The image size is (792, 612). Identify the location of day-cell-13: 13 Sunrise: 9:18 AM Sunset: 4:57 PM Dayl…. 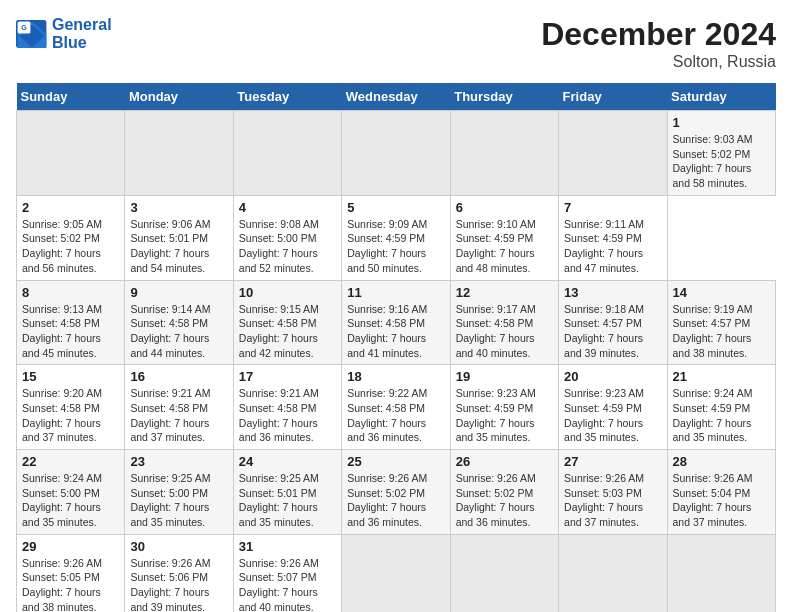
(613, 322).